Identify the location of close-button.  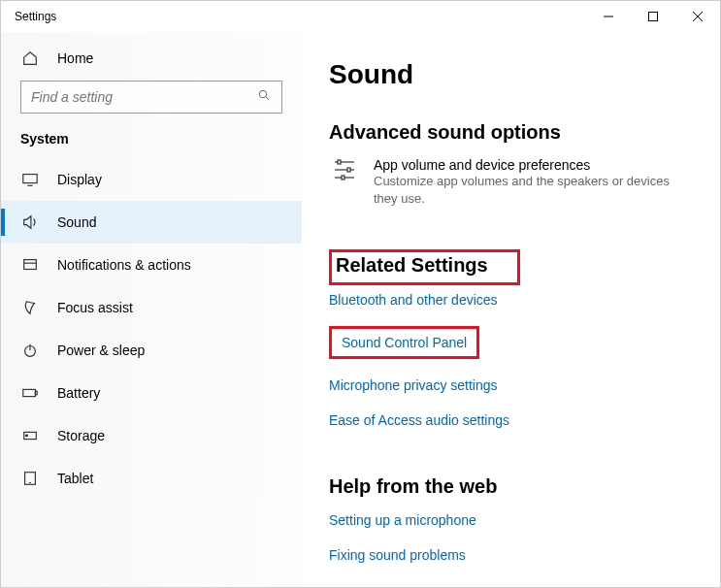
(698, 16).